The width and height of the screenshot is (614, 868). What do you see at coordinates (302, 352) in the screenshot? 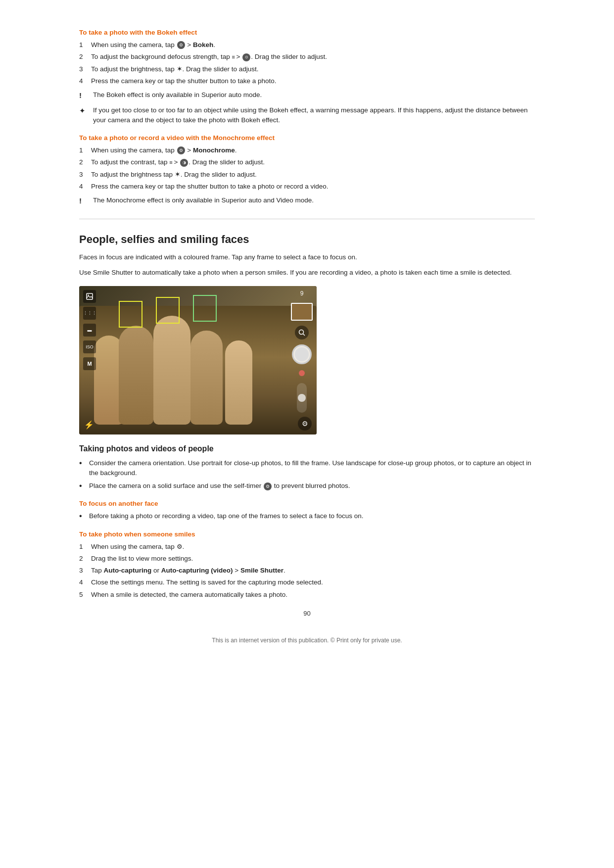
I see `camera-toolbar-right: 9` at bounding box center [302, 352].